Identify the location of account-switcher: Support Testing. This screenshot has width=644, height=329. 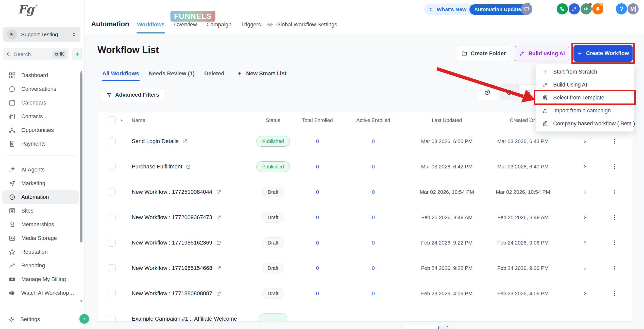
(42, 34).